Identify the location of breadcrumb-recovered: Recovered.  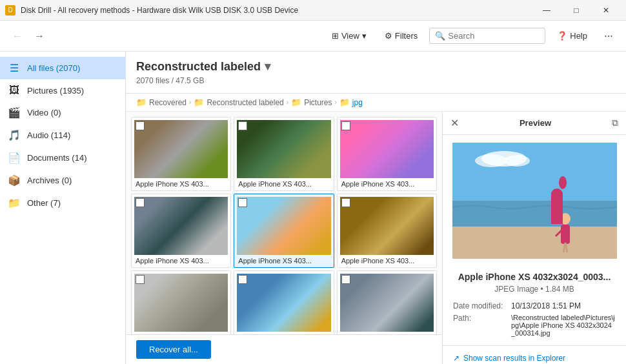
(168, 103).